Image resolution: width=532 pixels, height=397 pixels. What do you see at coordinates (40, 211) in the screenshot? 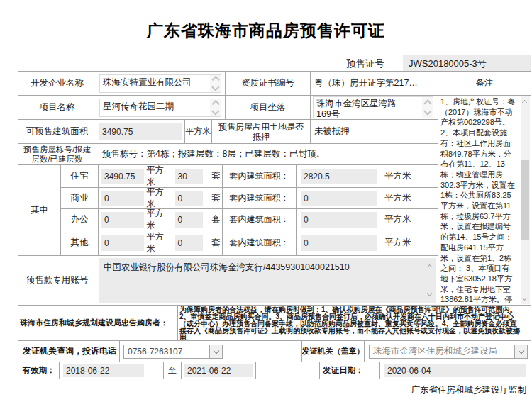
I see `breakdown-group-label: 其中` at bounding box center [40, 211].